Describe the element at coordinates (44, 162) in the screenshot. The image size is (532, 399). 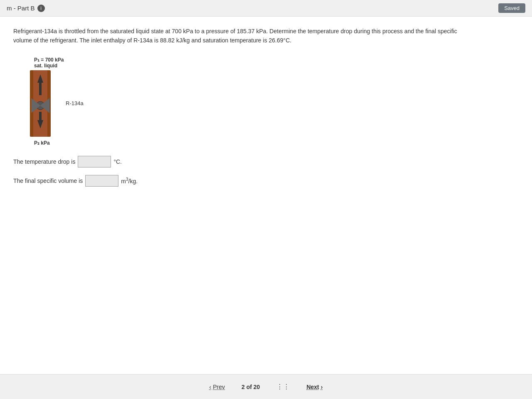
I see `temp-drop-label: The temperature drop is` at that location.